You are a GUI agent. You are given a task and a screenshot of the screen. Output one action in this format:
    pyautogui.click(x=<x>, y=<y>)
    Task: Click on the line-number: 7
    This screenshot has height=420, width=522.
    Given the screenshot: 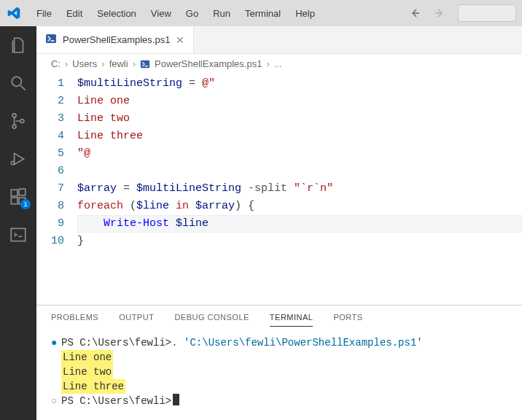 What is the action you would take?
    pyautogui.click(x=50, y=189)
    